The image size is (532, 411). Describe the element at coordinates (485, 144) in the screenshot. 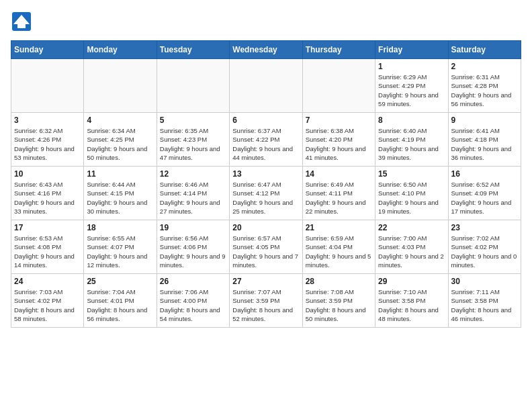

I see `day-info: Sunrise: 6:41 AM Sunset: 4:18 PM Dayligh…` at that location.